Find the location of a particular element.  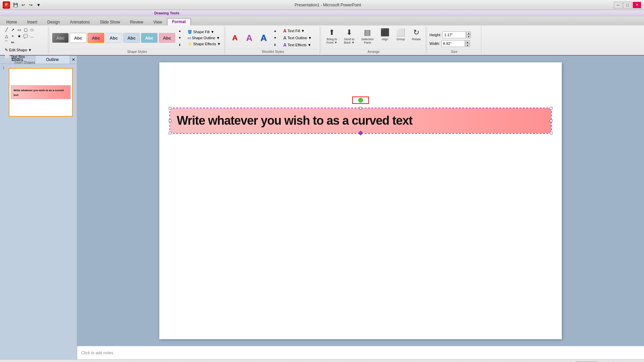

send-to-back-icon: ⬇ is located at coordinates (349, 33).